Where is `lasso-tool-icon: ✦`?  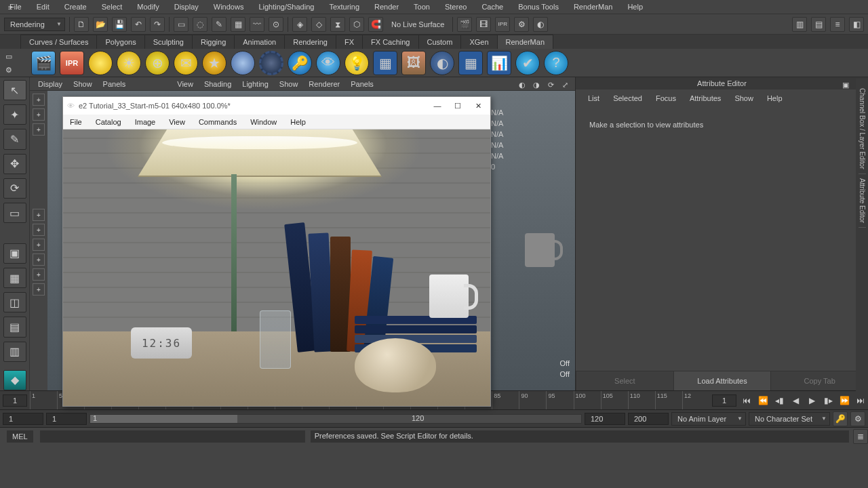
lasso-tool-icon: ✦ is located at coordinates (15, 115).